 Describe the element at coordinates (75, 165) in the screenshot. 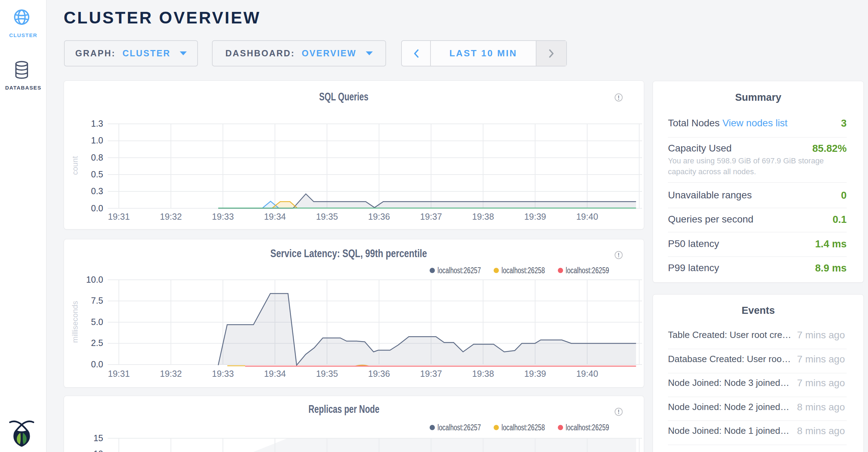

I see `svg-text: count` at that location.